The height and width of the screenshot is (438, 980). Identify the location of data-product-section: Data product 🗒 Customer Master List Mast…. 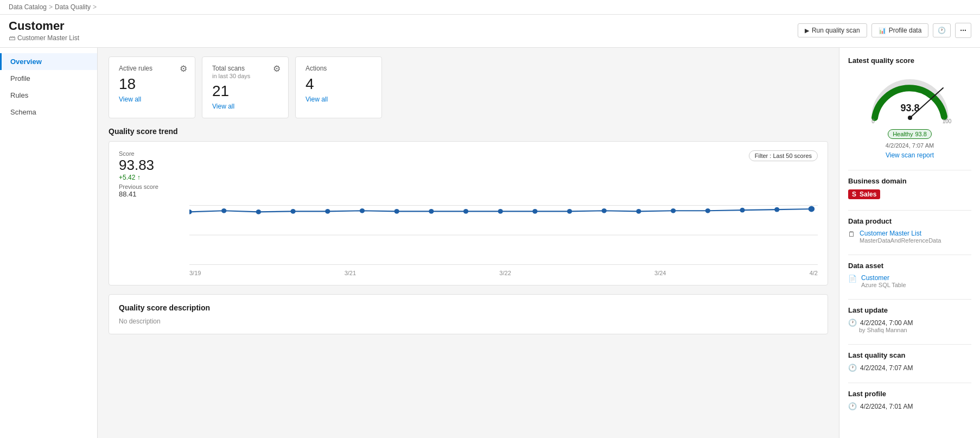
(909, 230).